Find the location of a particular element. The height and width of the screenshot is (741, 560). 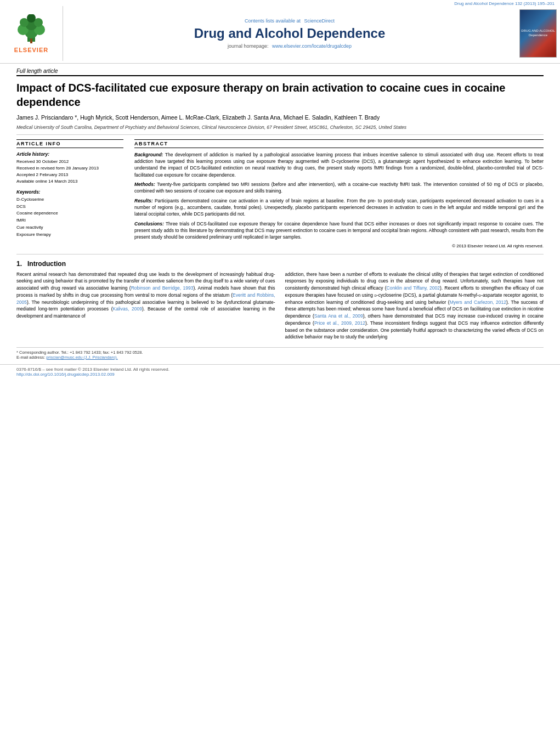

revised-date: Received in revised form 28 January 2013 is located at coordinates (70, 168).